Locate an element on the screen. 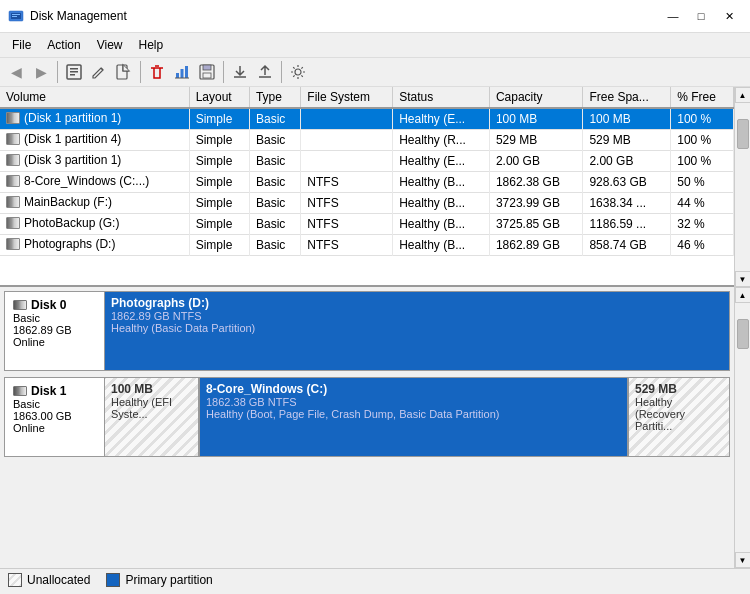  col-type: Type is located at coordinates (274, 98).